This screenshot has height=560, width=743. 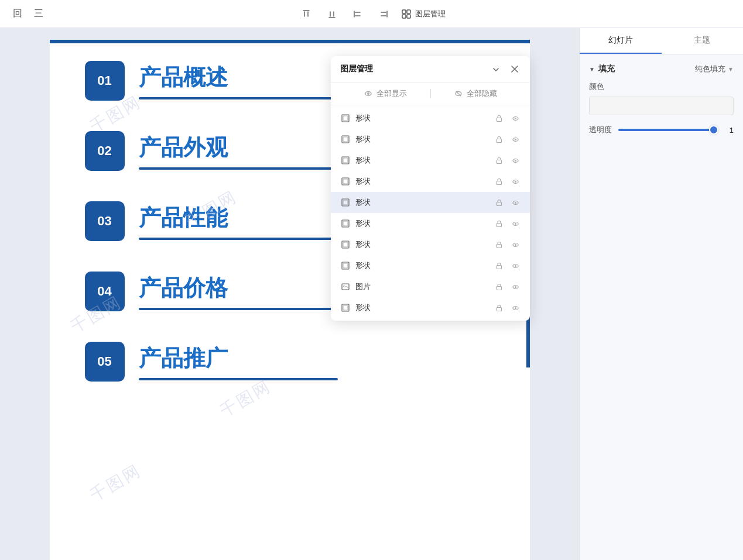 What do you see at coordinates (430, 308) in the screenshot?
I see `layer-item-10: 形状` at bounding box center [430, 308].